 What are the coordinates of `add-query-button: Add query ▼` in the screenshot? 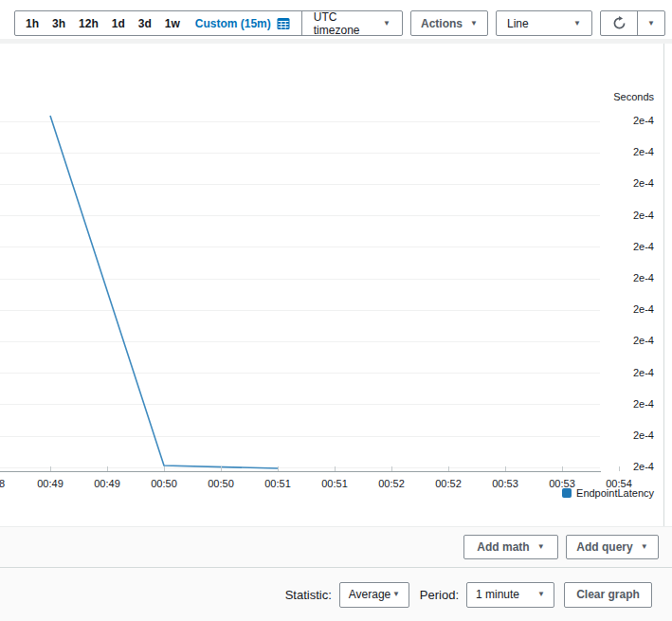 It's located at (612, 547).